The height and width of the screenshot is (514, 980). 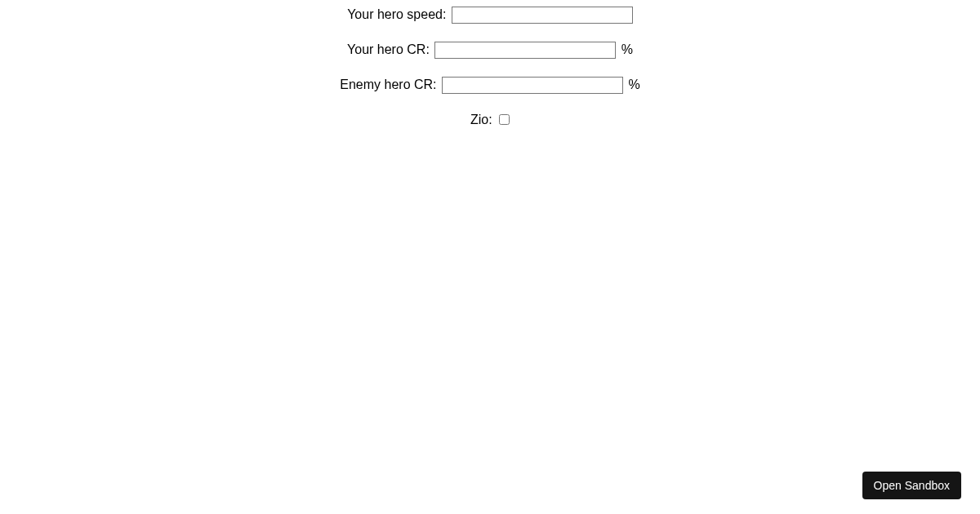 What do you see at coordinates (911, 485) in the screenshot?
I see `open-sandbox-button: Open Sandbox` at bounding box center [911, 485].